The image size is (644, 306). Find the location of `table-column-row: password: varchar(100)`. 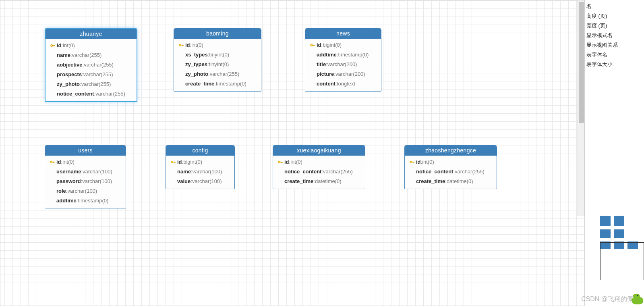

table-column-row: password: varchar(100) is located at coordinates (85, 181).